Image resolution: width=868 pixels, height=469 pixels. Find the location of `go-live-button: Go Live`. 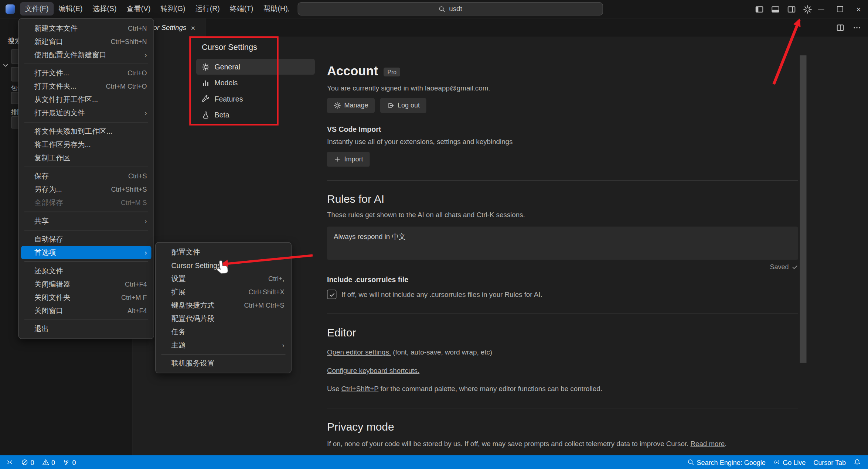

go-live-button: Go Live is located at coordinates (789, 462).